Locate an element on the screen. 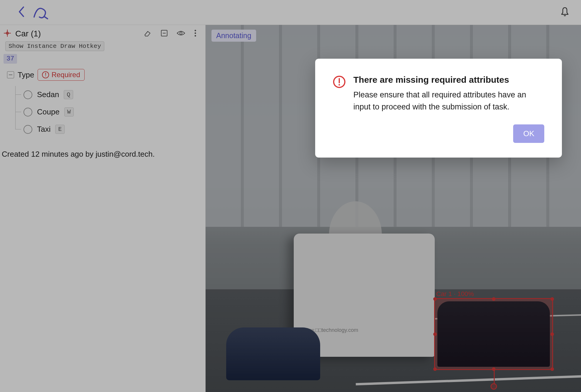 The image size is (581, 392). option-label: Sedan is located at coordinates (48, 94).